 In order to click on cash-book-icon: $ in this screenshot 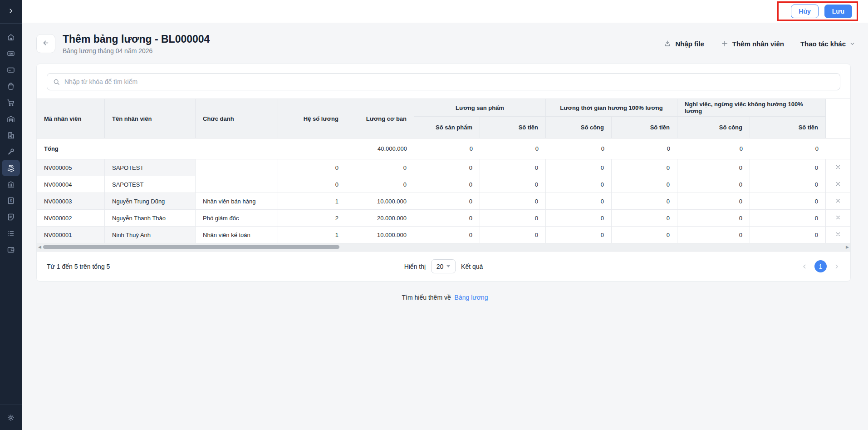, I will do `click(11, 201)`.